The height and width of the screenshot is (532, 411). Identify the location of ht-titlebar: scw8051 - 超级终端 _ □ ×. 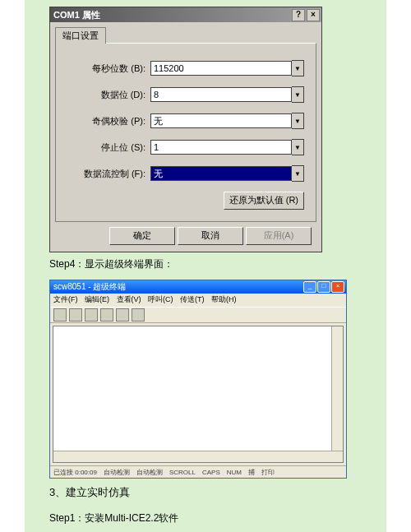
(198, 287).